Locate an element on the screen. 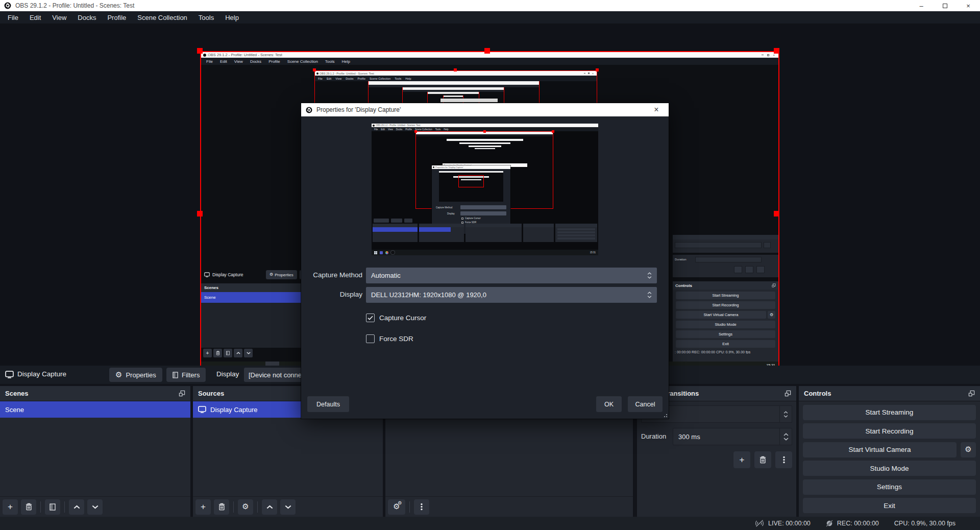 The width and height of the screenshot is (980, 530). menu-profile: Profile is located at coordinates (116, 17).